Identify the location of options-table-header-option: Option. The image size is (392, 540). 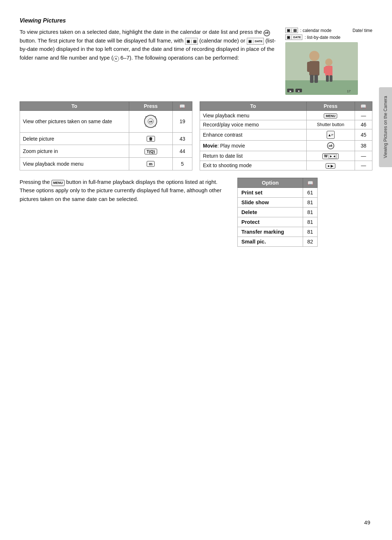
(270, 182).